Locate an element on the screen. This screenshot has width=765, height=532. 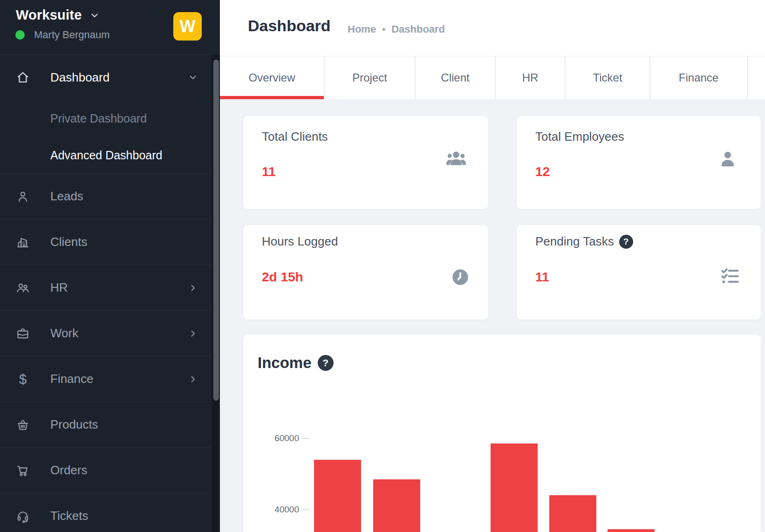
sidebar-subitem-label: Private Dashboard is located at coordinates (99, 118).